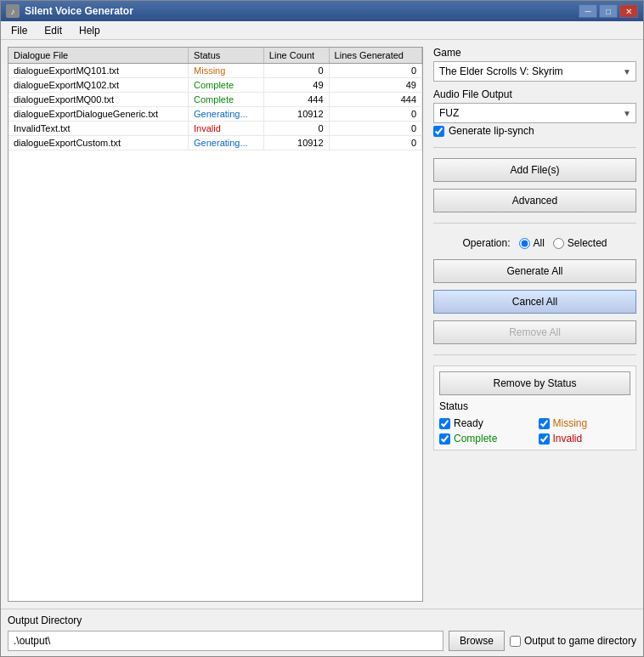 This screenshot has width=644, height=657. Describe the element at coordinates (535, 71) in the screenshot. I see `game-dropdown: The Elder Scrolls V: Skyrim` at that location.